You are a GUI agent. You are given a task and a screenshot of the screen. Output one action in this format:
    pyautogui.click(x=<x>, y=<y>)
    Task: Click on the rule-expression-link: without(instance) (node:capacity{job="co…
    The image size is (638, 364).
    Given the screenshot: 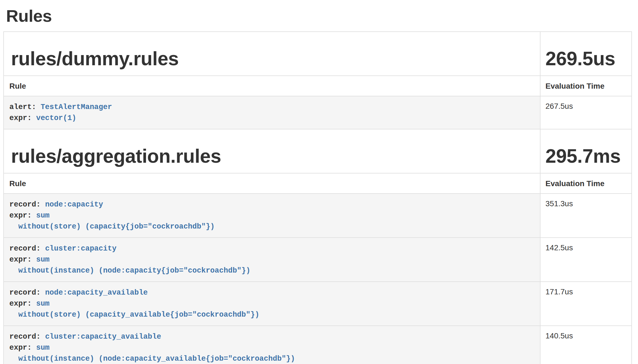 What is the action you would take?
    pyautogui.click(x=130, y=271)
    